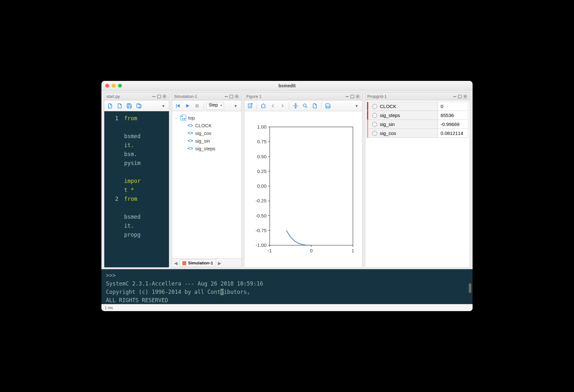 This screenshot has width=574, height=392. Describe the element at coordinates (129, 106) in the screenshot. I see `save-icon` at that location.